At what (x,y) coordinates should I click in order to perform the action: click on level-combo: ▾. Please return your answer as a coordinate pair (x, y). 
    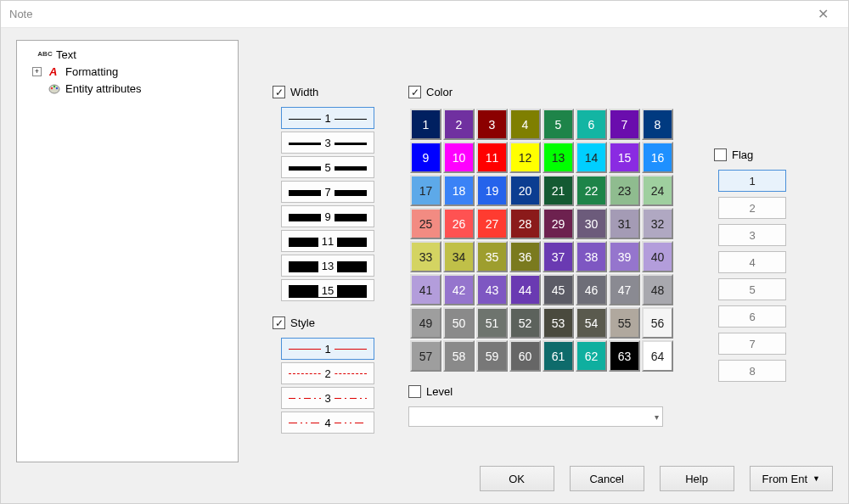
    Looking at the image, I should click on (536, 417).